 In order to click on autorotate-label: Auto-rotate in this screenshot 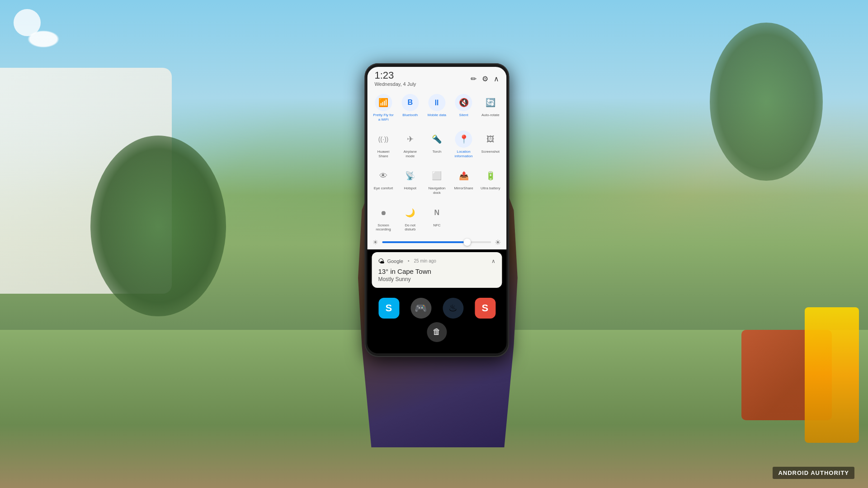, I will do `click(491, 115)`.